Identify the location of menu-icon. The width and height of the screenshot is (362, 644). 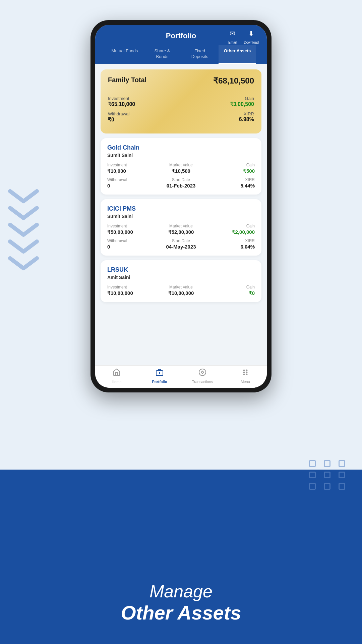
(245, 373).